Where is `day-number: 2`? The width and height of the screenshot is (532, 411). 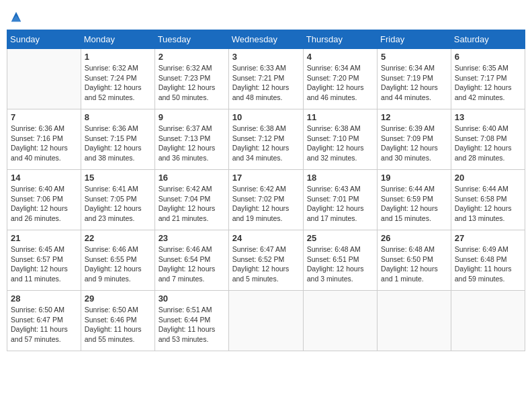
day-number: 2 is located at coordinates (192, 56).